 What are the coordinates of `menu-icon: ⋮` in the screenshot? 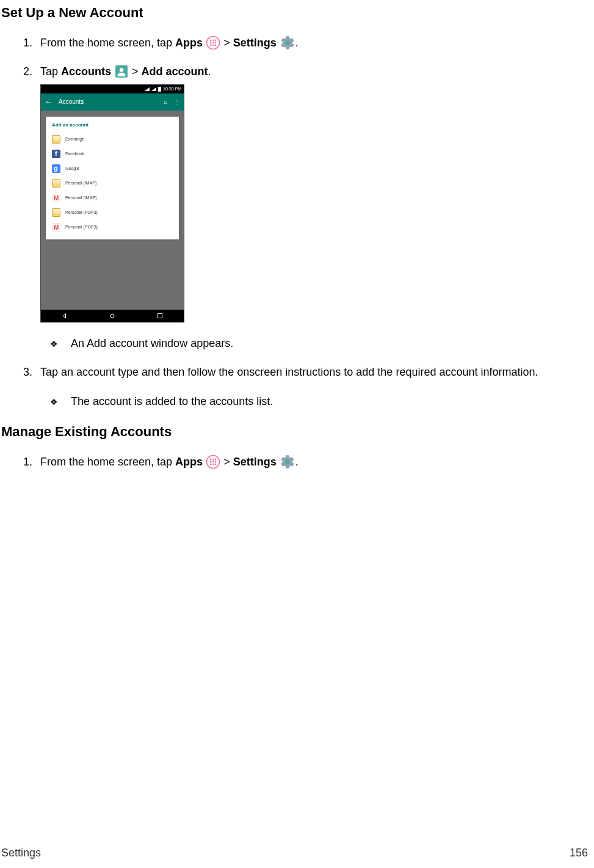 It's located at (177, 102).